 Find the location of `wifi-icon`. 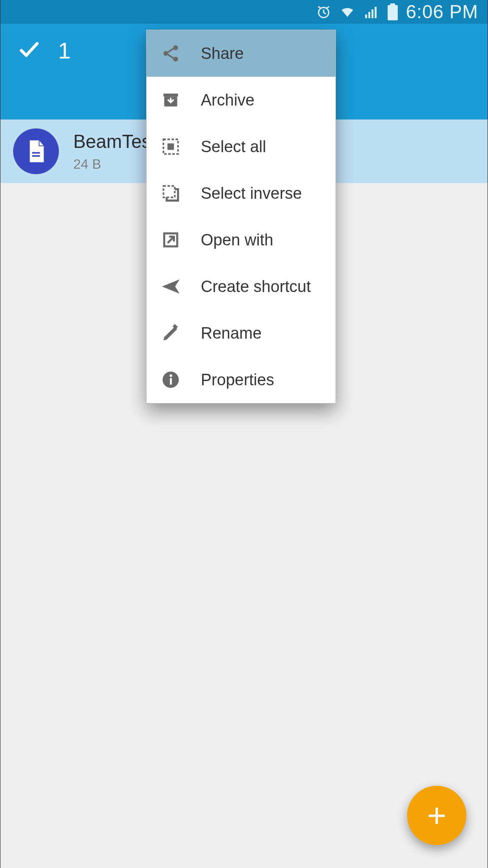

wifi-icon is located at coordinates (347, 12).